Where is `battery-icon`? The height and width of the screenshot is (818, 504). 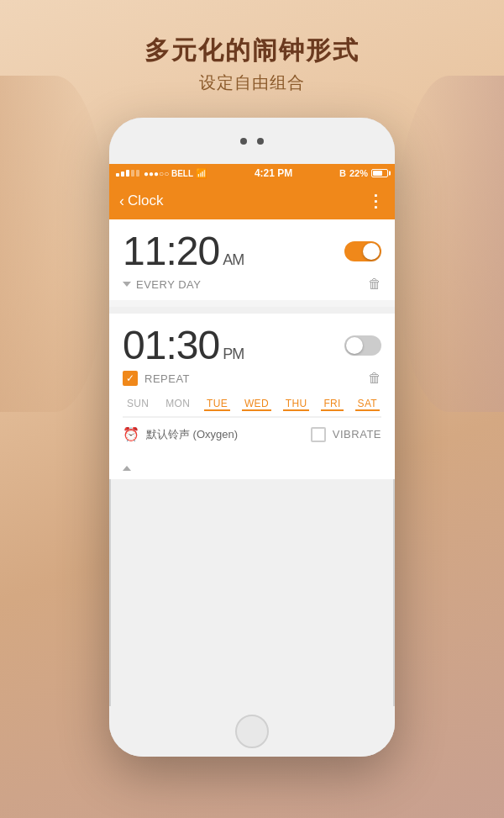
battery-icon is located at coordinates (380, 173).